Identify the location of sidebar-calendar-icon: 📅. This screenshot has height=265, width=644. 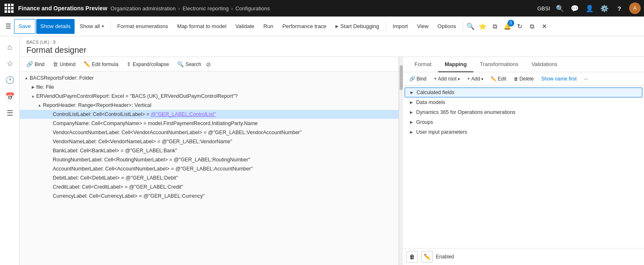
(10, 97).